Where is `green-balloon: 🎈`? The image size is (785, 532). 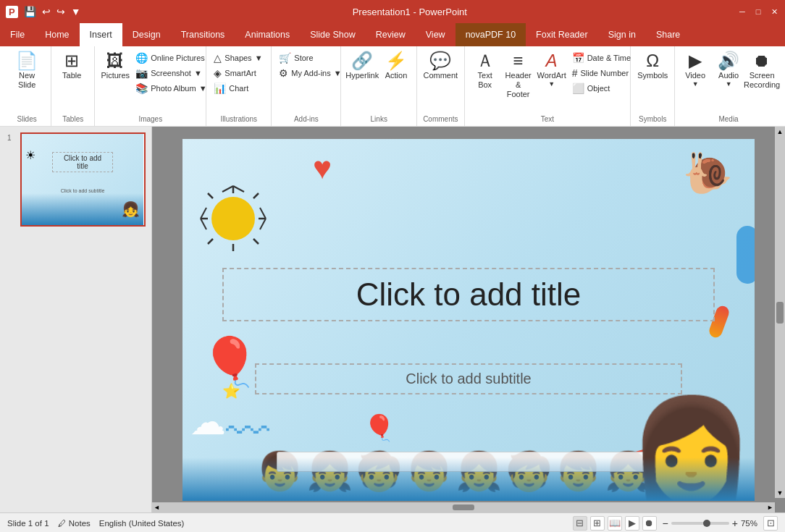
green-balloon: 🎈 is located at coordinates (379, 428).